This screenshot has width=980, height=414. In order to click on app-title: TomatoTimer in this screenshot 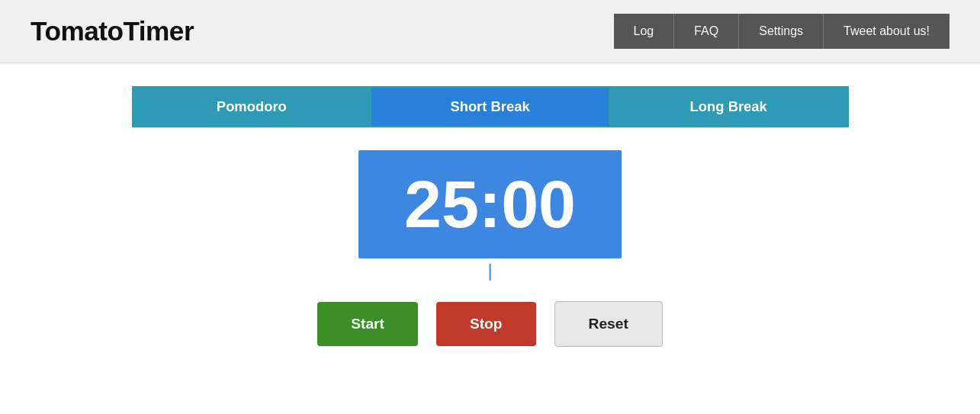, I will do `click(112, 31)`.